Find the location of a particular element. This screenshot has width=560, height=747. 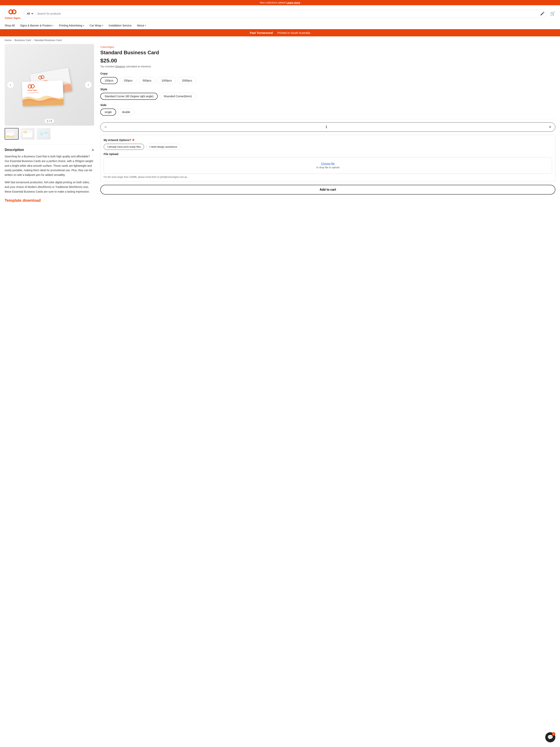

copy-option-500pcs: 500pcs is located at coordinates (147, 80).